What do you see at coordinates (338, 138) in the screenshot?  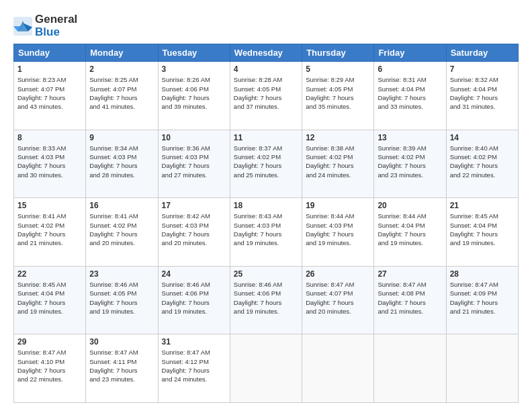 I see `day-number: 12` at bounding box center [338, 138].